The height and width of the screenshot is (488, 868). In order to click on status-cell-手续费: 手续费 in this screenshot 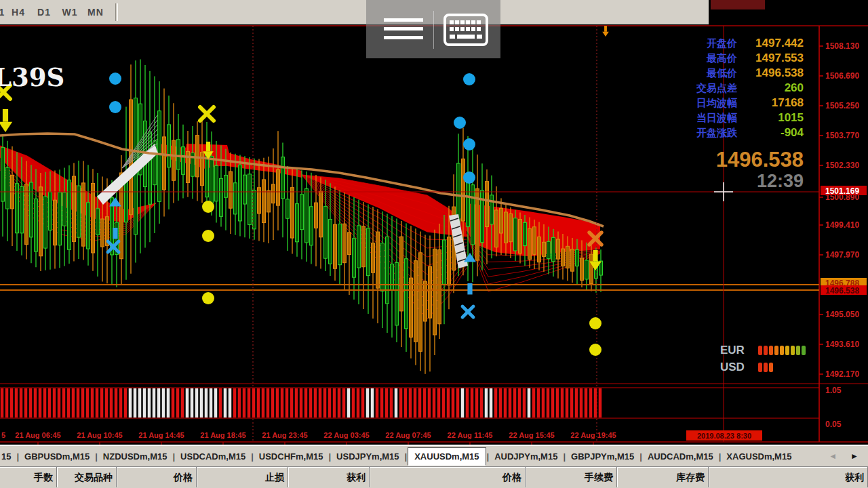, I will do `click(571, 477)`.